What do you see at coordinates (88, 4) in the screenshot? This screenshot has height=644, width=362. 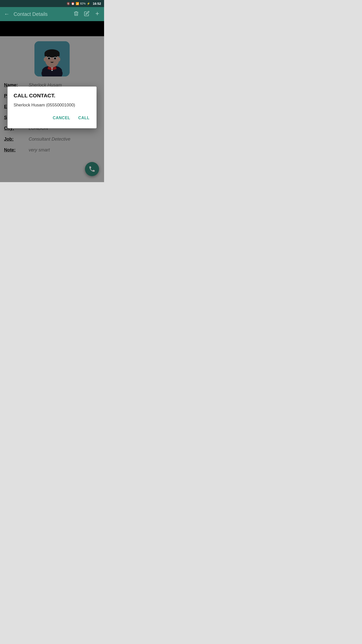 I see `battery-icon: ⚡` at bounding box center [88, 4].